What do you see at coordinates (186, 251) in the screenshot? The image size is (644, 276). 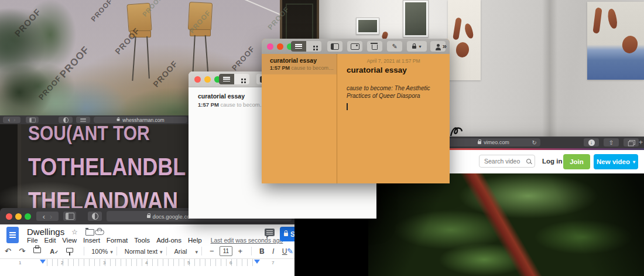 I see `font-select: Arial▾` at bounding box center [186, 251].